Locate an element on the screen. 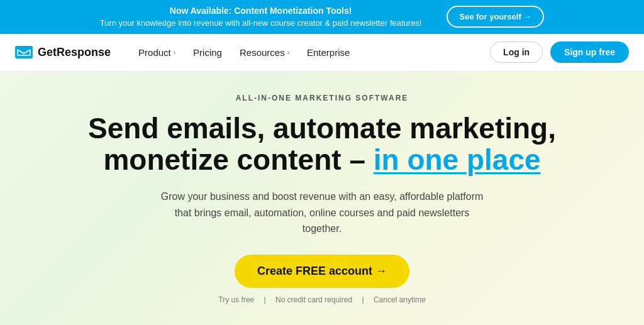  footnote-sep1: | is located at coordinates (265, 300).